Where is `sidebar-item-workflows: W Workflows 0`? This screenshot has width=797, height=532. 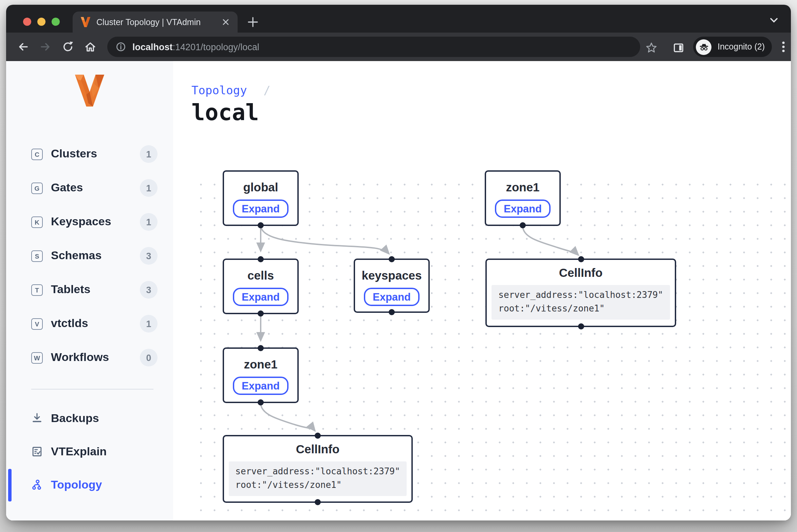
sidebar-item-workflows: W Workflows 0 is located at coordinates (90, 358).